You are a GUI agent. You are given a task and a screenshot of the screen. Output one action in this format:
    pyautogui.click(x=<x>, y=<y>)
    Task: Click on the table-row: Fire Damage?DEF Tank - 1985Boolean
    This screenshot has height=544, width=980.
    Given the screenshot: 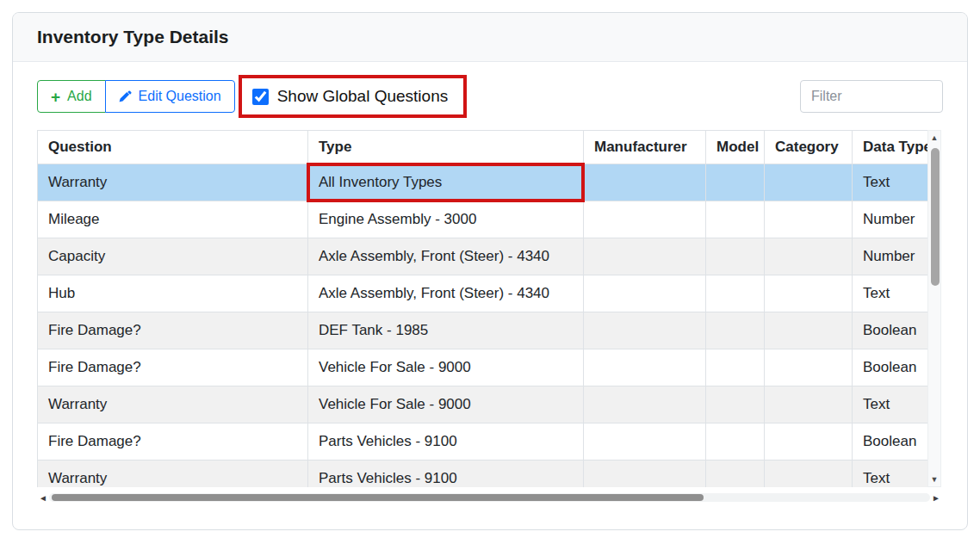 What is the action you would take?
    pyautogui.click(x=483, y=331)
    